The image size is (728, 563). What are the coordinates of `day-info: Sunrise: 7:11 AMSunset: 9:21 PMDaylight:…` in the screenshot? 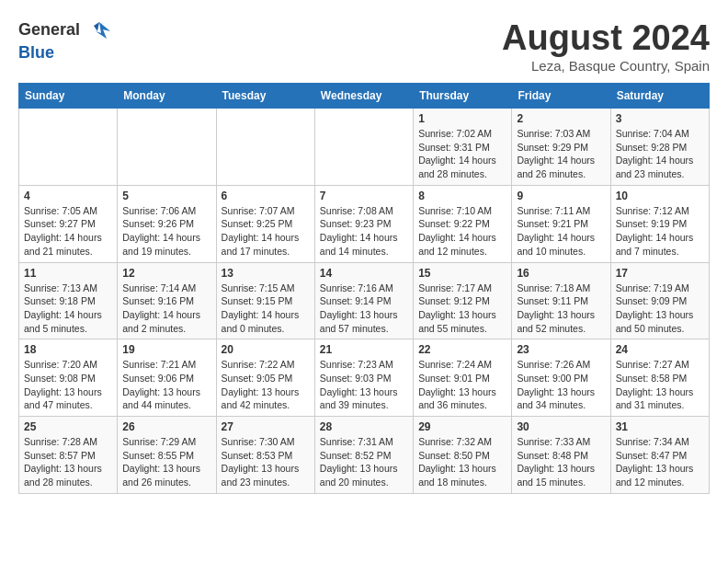 It's located at (561, 232).